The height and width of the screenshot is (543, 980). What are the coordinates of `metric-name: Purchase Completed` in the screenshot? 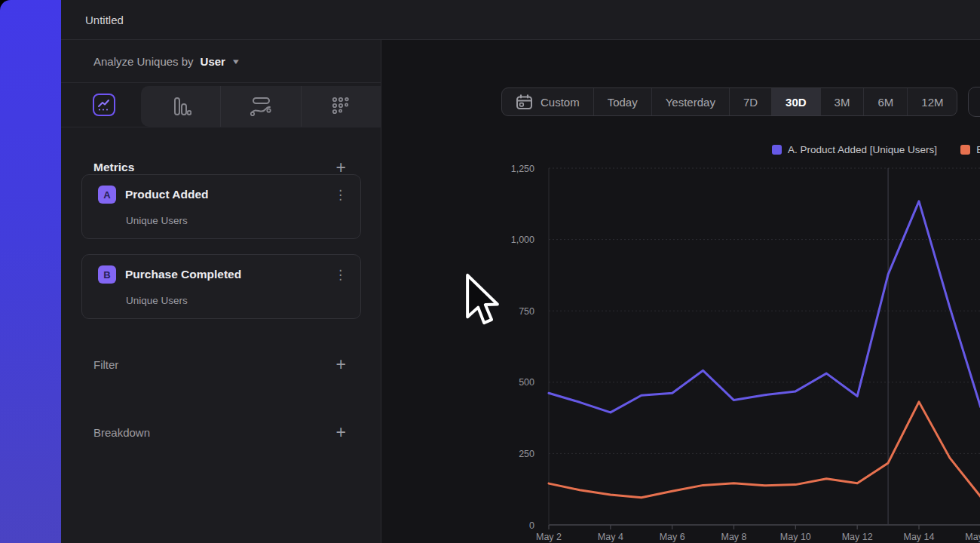 It's located at (183, 275).